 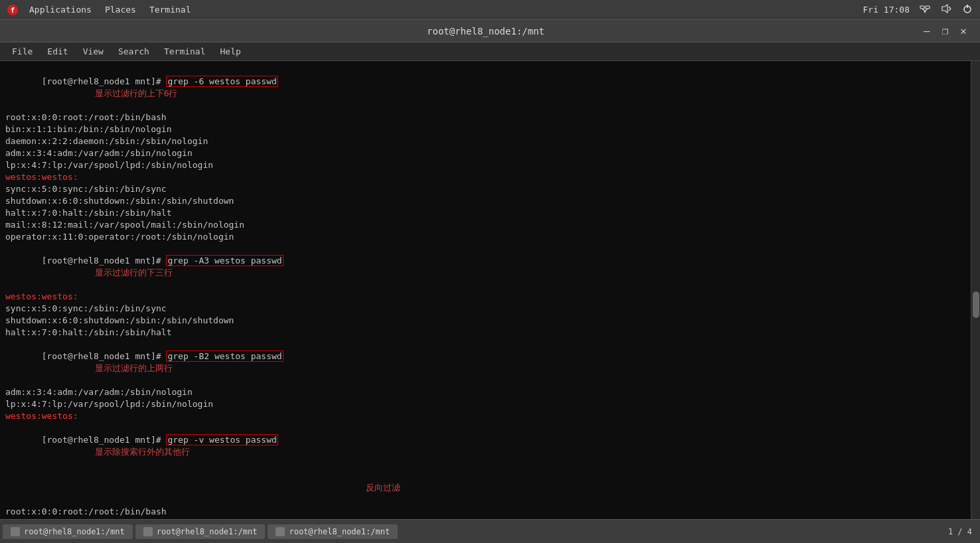 I want to click on tab-2: root@rhel8_node1:/mnt, so click(x=201, y=532).